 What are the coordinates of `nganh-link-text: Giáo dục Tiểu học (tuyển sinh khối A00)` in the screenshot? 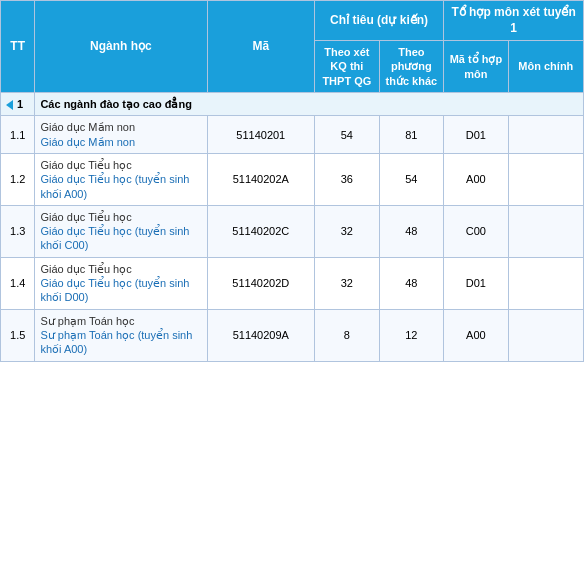 It's located at (120, 186).